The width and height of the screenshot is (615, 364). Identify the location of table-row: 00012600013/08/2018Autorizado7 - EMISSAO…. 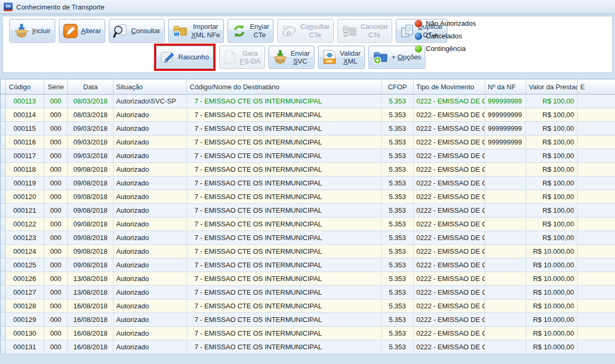
(308, 279).